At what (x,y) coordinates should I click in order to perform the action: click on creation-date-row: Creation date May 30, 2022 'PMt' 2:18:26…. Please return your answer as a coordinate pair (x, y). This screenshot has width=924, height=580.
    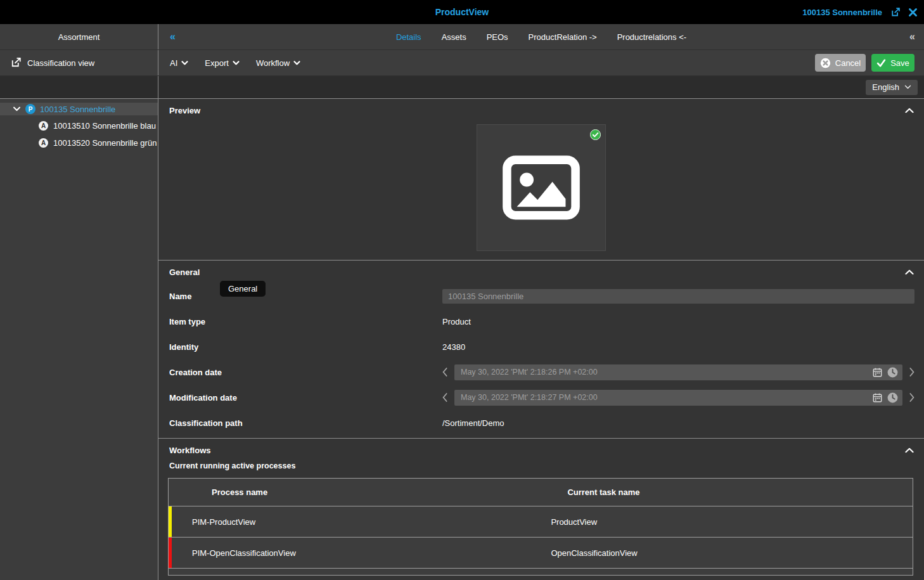
    Looking at the image, I should click on (541, 372).